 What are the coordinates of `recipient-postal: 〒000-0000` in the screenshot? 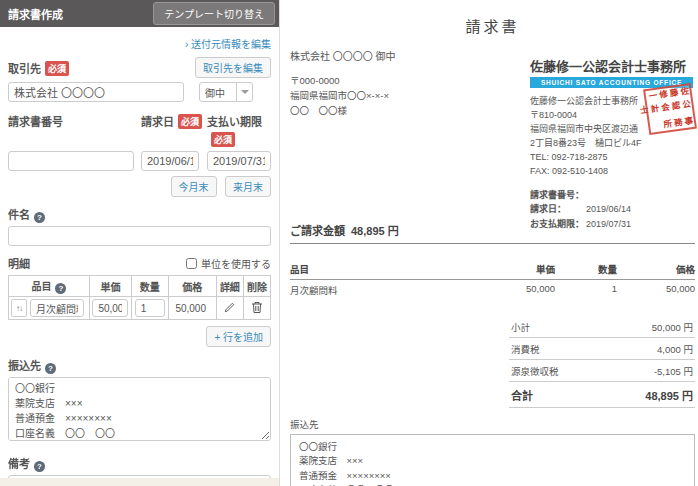 It's located at (343, 80).